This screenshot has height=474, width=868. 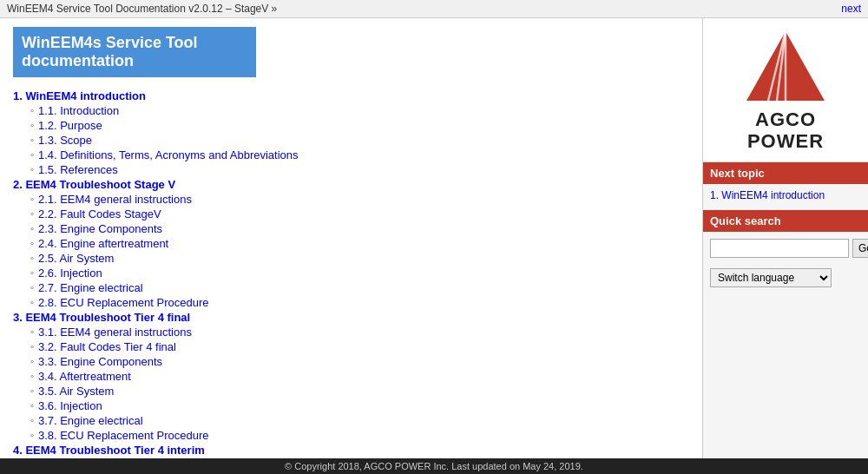 I want to click on search-row: Go, so click(x=786, y=248).